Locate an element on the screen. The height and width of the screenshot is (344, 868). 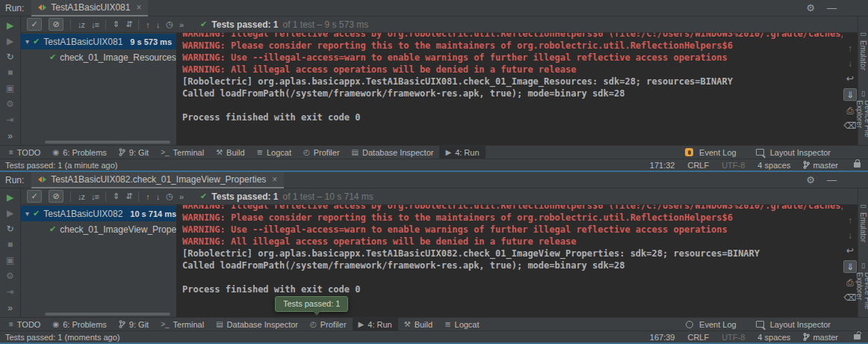
run-tab: TestA1BasicUIX081 × is located at coordinates (90, 8).